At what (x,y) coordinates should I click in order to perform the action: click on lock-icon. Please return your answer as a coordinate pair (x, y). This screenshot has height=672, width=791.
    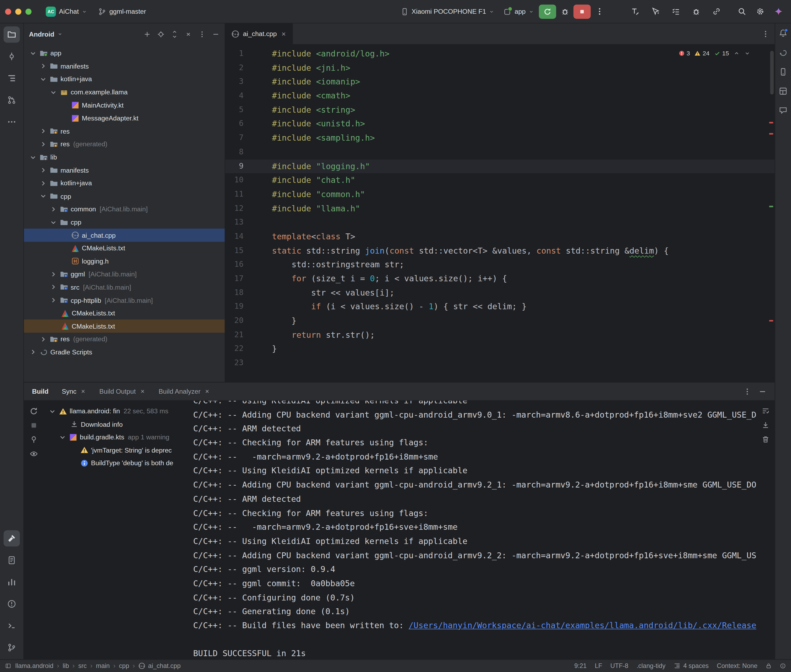
    Looking at the image, I should click on (769, 666).